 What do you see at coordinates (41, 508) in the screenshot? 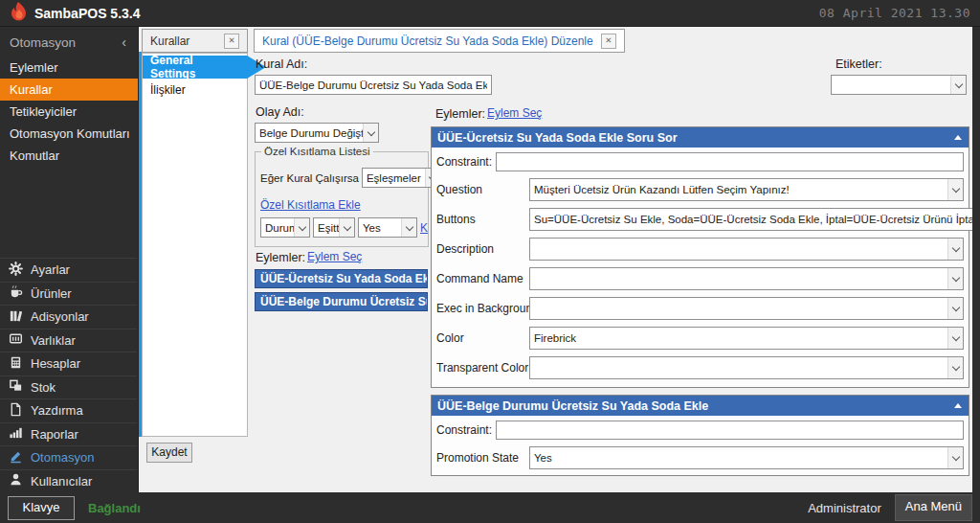
I see `klavye-button: Klavye` at bounding box center [41, 508].